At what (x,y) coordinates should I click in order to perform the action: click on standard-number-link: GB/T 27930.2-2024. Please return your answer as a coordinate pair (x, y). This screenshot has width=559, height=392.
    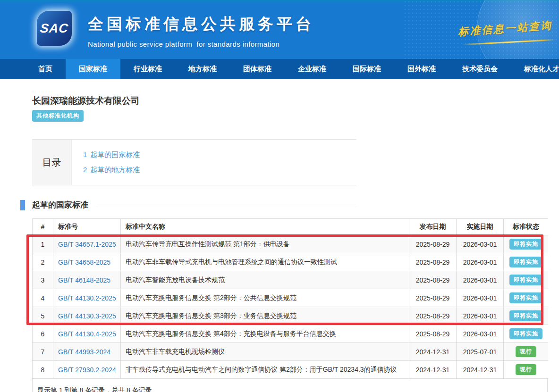
    Looking at the image, I should click on (87, 370).